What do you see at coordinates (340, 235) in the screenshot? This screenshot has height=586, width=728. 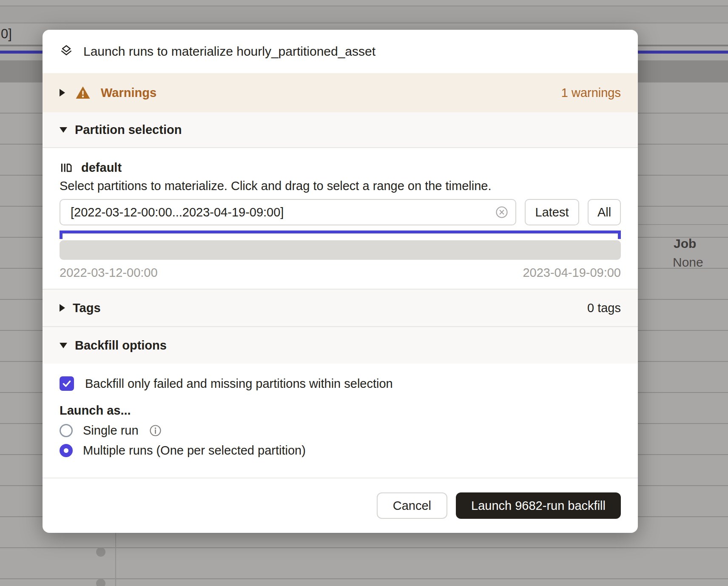 I see `selected-range-bracket` at bounding box center [340, 235].